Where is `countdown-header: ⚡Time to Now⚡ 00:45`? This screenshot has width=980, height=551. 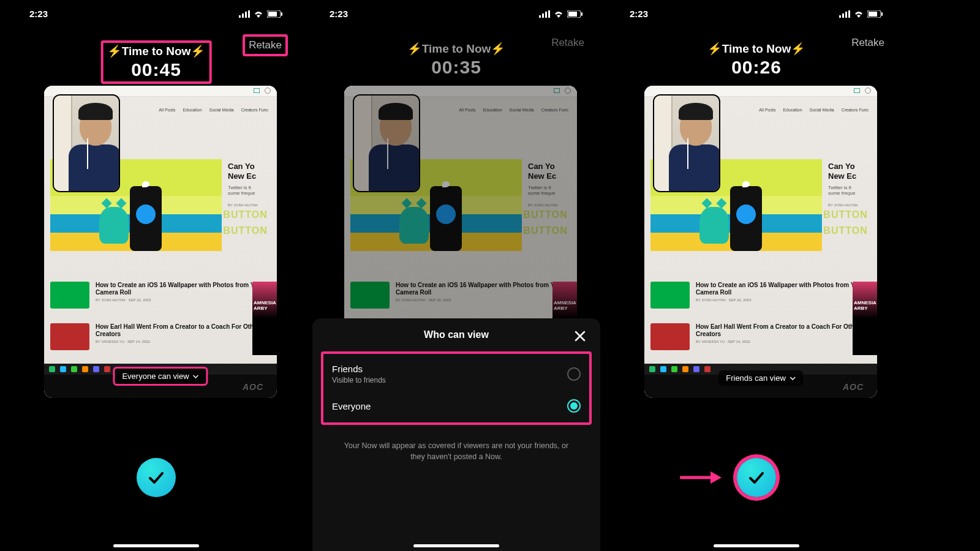 countdown-header: ⚡Time to Now⚡ 00:45 is located at coordinates (157, 62).